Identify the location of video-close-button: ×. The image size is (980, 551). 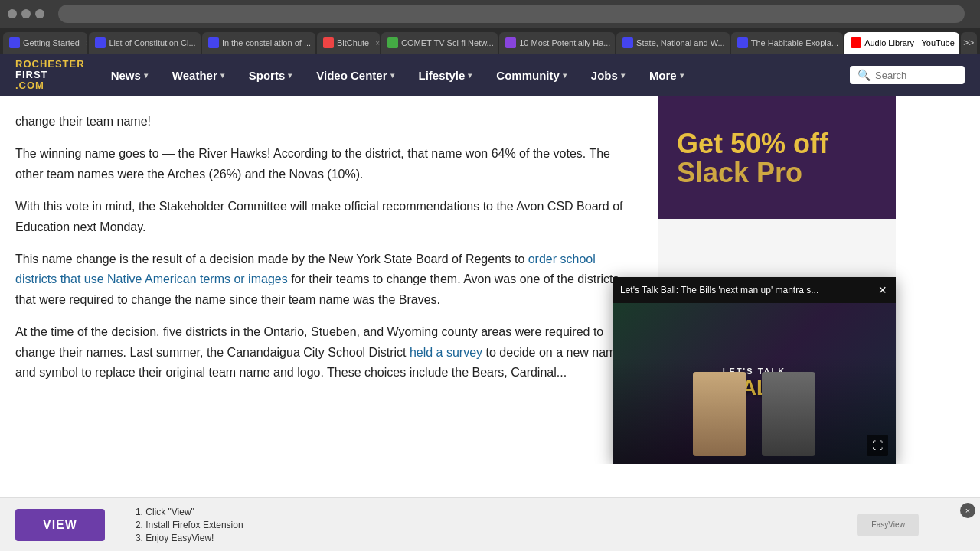
(882, 290).